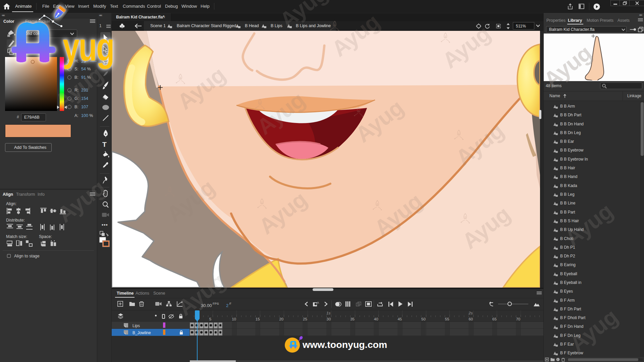  Describe the element at coordinates (345, 345) in the screenshot. I see `svg-text: www.toonyug.com` at that location.